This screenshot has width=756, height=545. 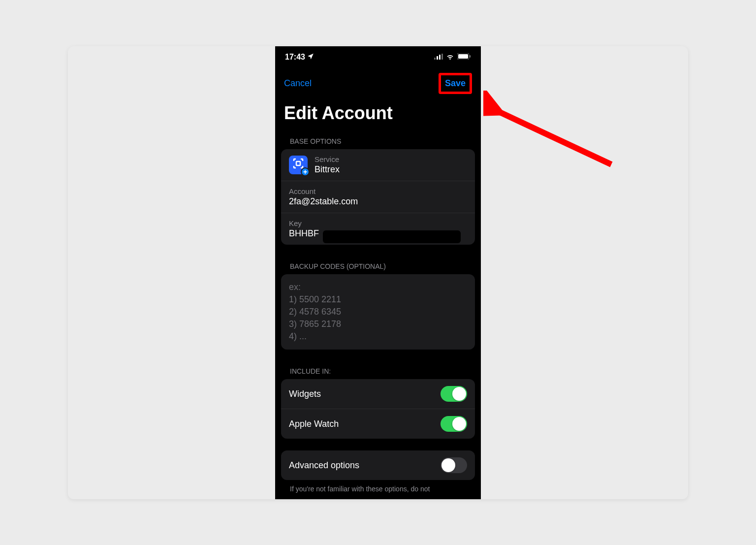 What do you see at coordinates (378, 224) in the screenshot?
I see `key-label: Key` at bounding box center [378, 224].